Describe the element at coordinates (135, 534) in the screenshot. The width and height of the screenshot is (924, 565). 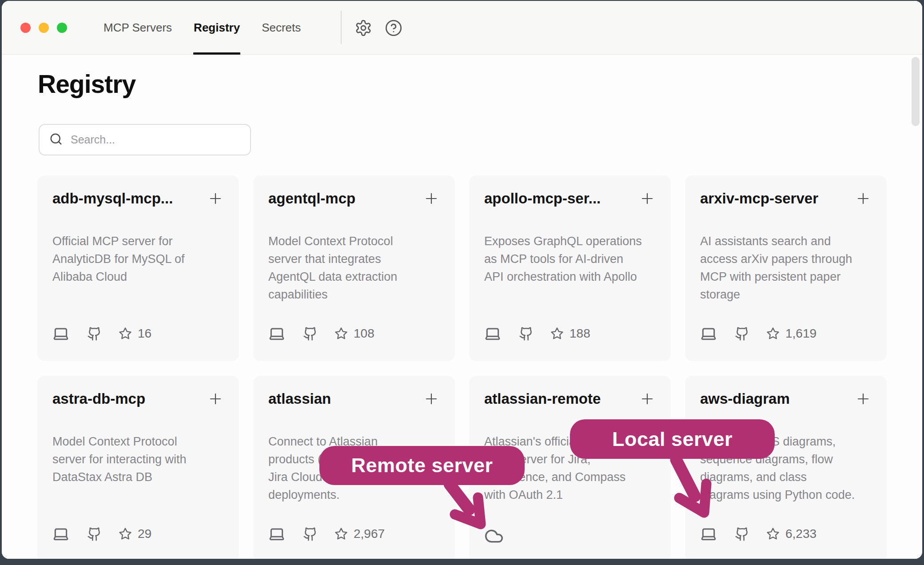
I see `github-stars: 29` at that location.